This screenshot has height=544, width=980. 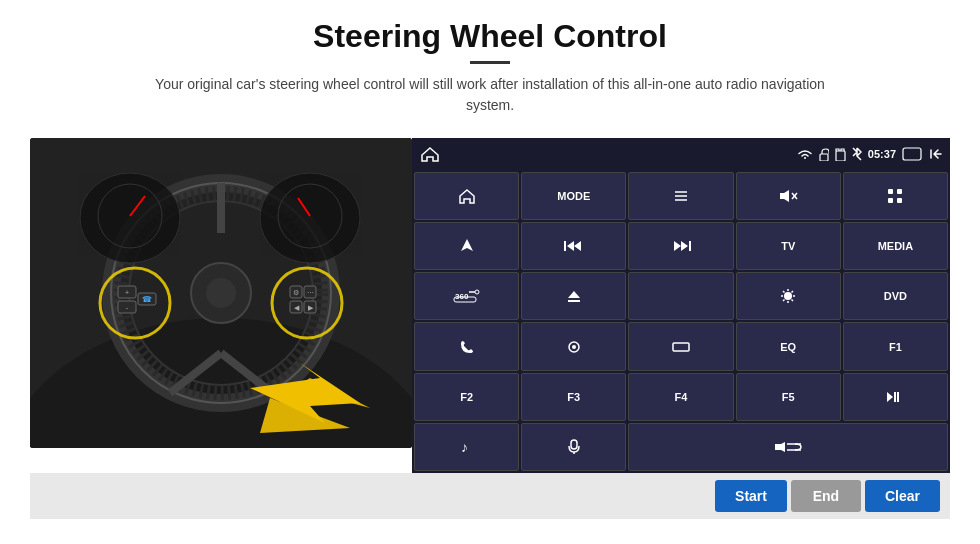 I want to click on btn-display, so click(x=680, y=346).